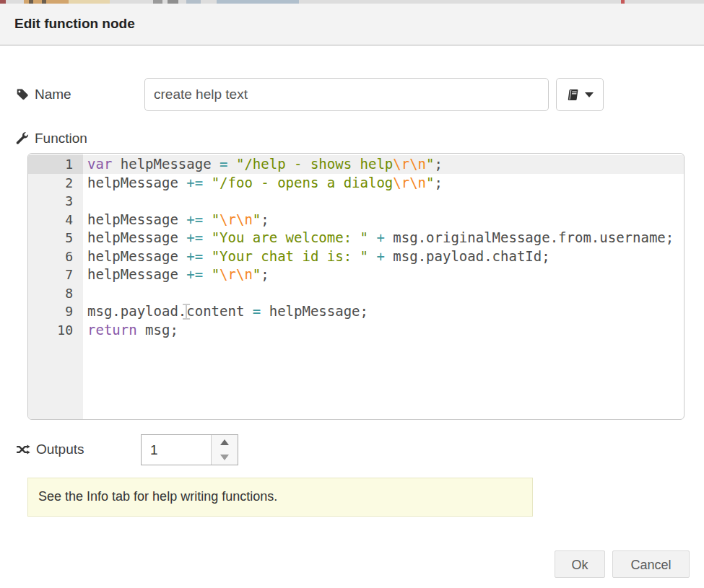 This screenshot has height=588, width=704. What do you see at coordinates (56, 183) in the screenshot?
I see `line-number: 2` at bounding box center [56, 183].